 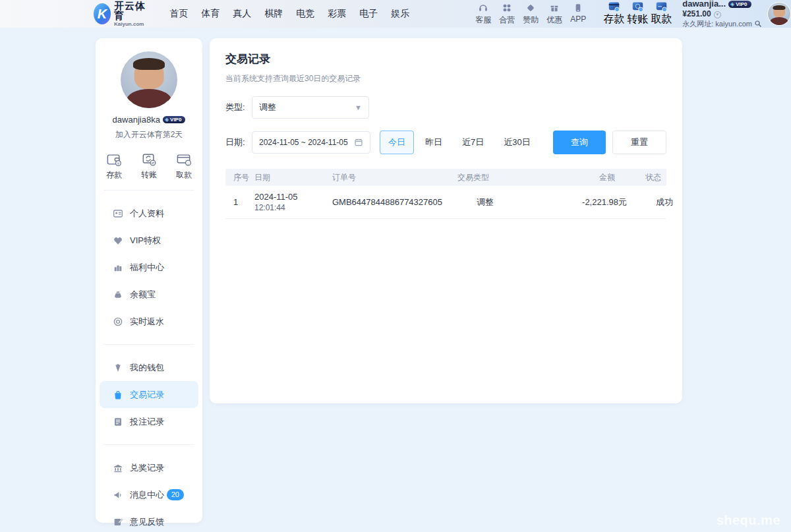 What do you see at coordinates (653, 202) in the screenshot?
I see `cell-status: 成功` at bounding box center [653, 202].